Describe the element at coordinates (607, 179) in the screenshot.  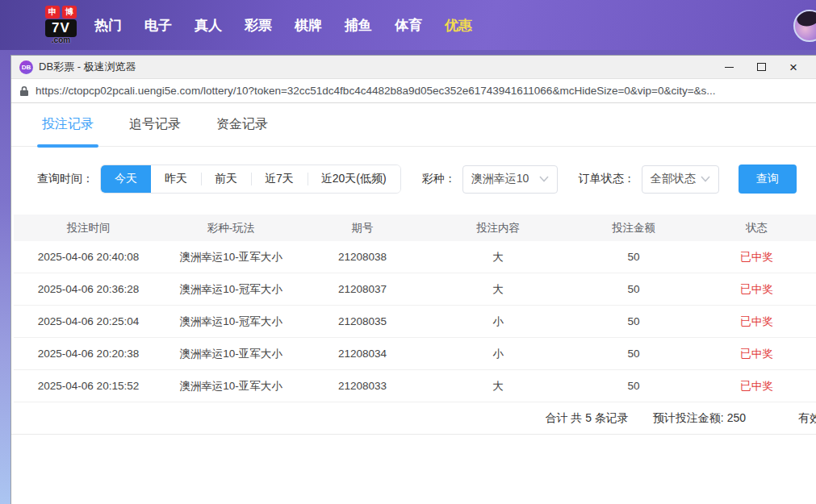
I see `status-filter-label: 订单状态：` at that location.